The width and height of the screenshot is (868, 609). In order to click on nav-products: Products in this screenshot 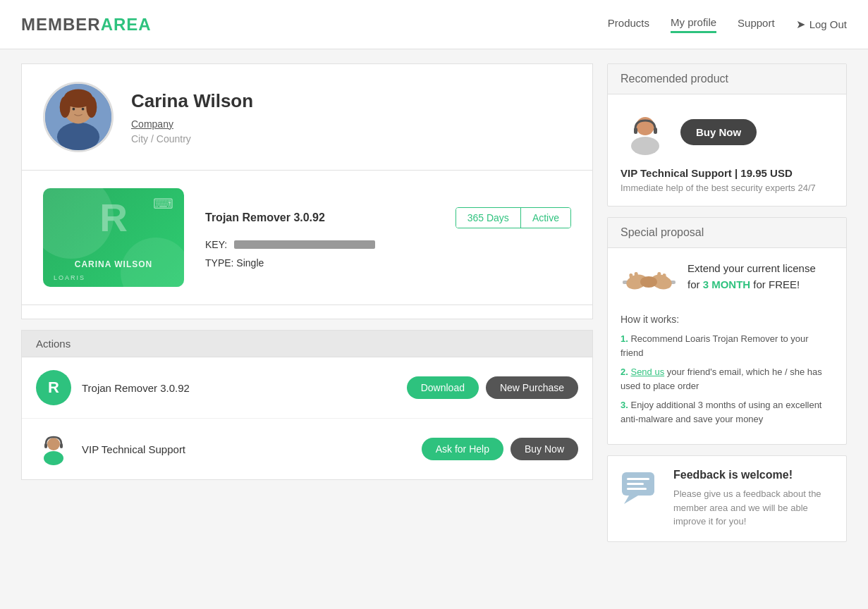, I will do `click(629, 24)`.